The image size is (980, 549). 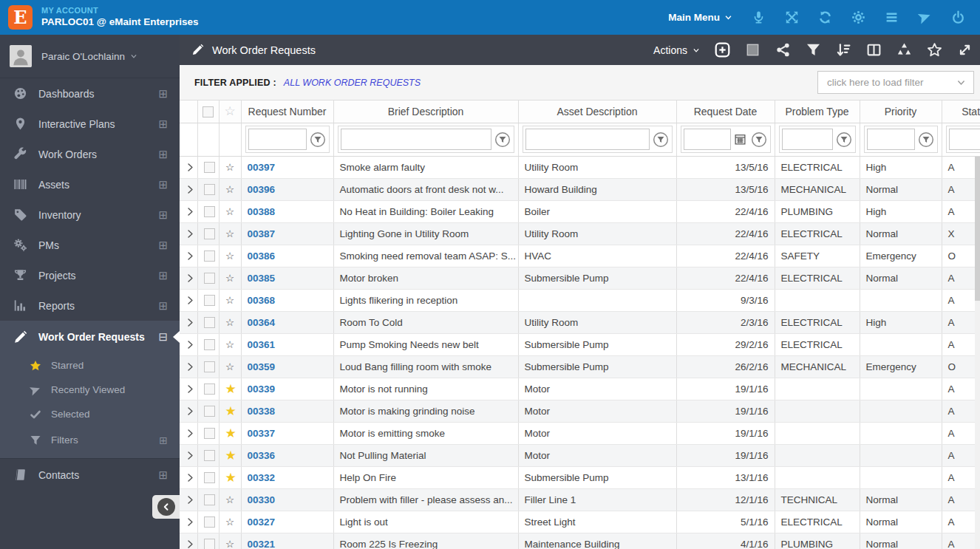 What do you see at coordinates (783, 50) in the screenshot?
I see `share-icon` at bounding box center [783, 50].